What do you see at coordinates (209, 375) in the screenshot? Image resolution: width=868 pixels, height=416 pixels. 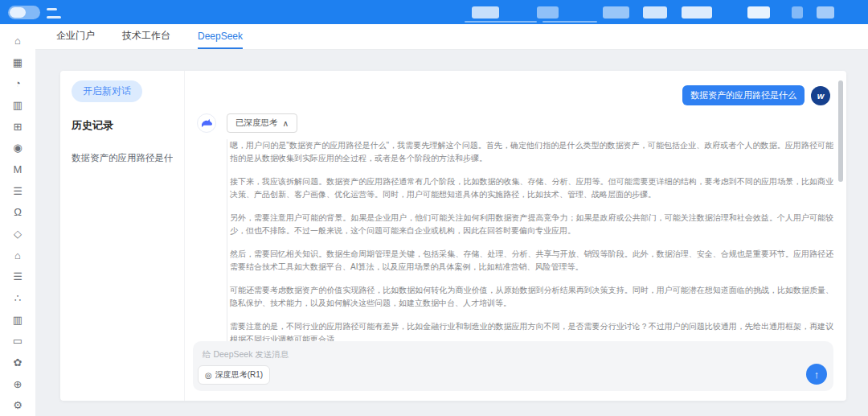 I see `deepthink-icon: ◎` at bounding box center [209, 375].